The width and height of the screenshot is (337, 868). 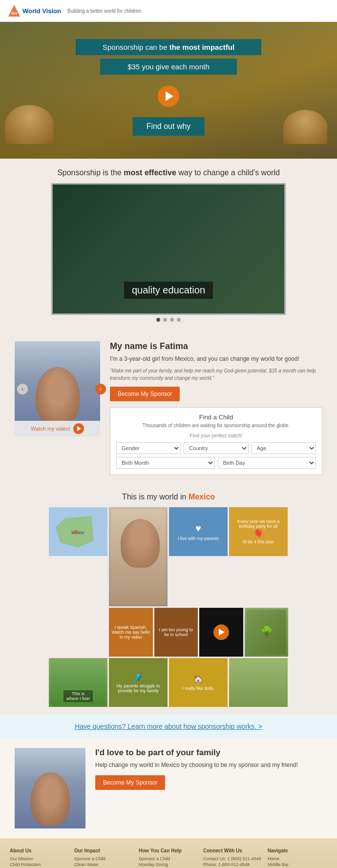 What do you see at coordinates (221, 632) in the screenshot?
I see `grid-cell-video` at bounding box center [221, 632].